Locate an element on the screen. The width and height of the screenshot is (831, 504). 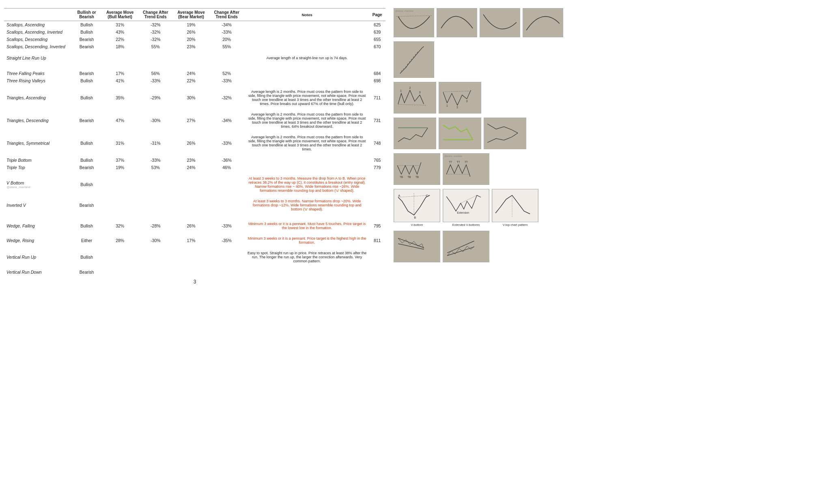
table-row: Triple BottomBullish37%-33%23%-36%765 is located at coordinates (195, 160).